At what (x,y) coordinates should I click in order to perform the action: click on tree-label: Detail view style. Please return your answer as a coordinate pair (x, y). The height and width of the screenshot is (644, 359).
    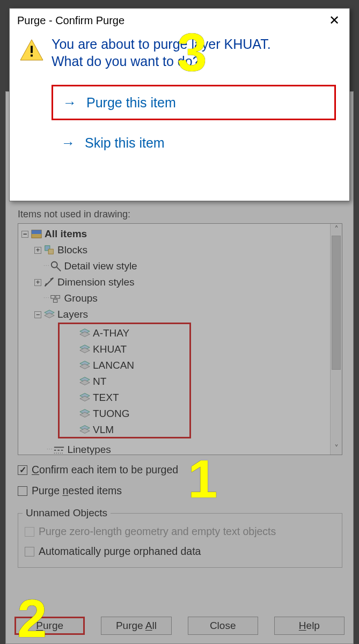
    Looking at the image, I should click on (100, 266).